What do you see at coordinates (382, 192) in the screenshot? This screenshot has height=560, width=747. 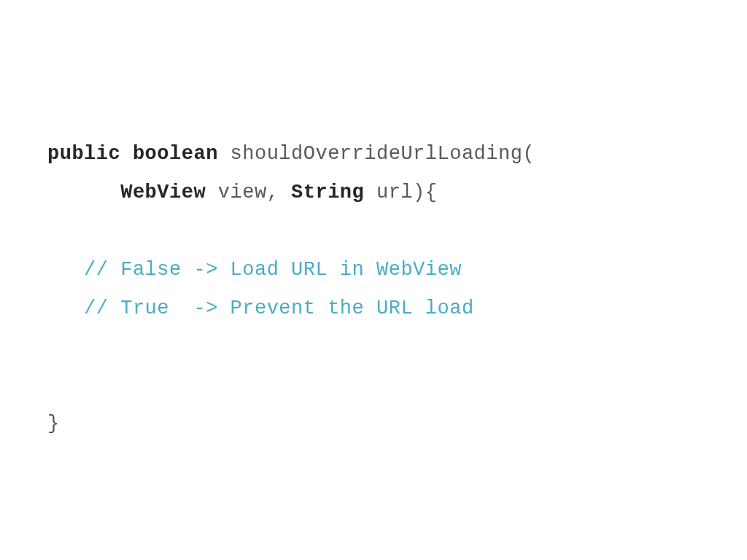 I see `code-line-2: WebView view, String url){` at bounding box center [382, 192].